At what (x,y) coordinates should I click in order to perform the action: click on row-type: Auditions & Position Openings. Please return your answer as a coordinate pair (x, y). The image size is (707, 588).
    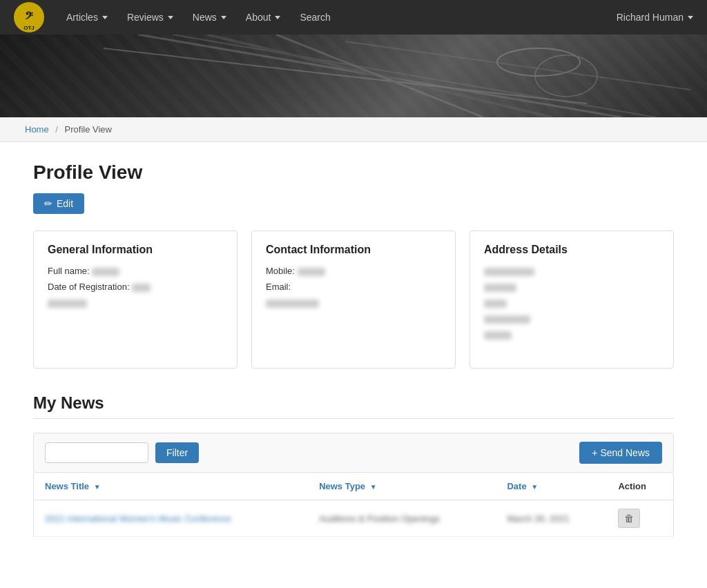
    Looking at the image, I should click on (402, 519).